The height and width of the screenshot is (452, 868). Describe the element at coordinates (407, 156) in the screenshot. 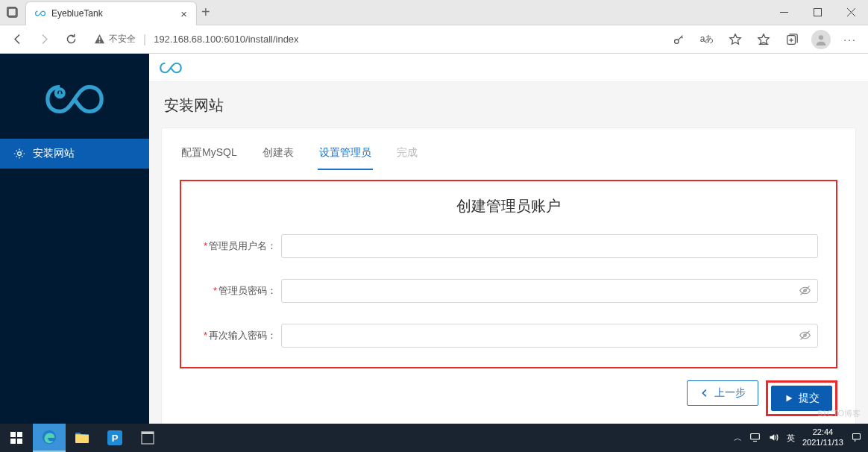

I see `step-done: 完成` at that location.